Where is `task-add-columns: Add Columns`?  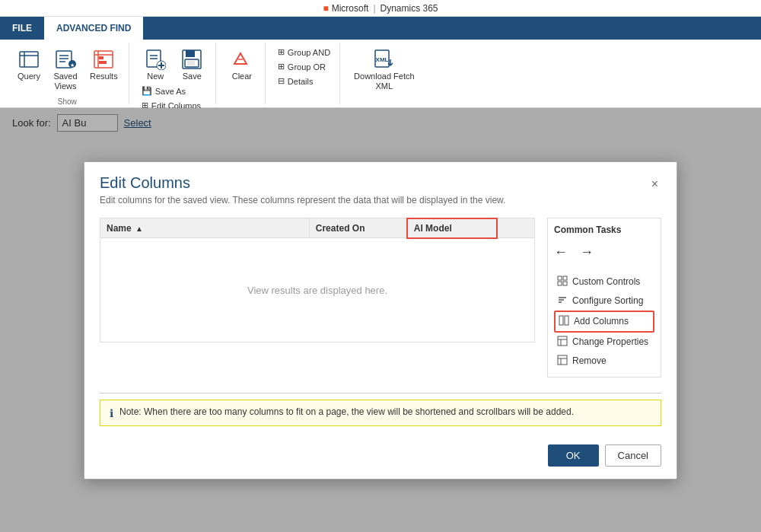 task-add-columns: Add Columns is located at coordinates (604, 321).